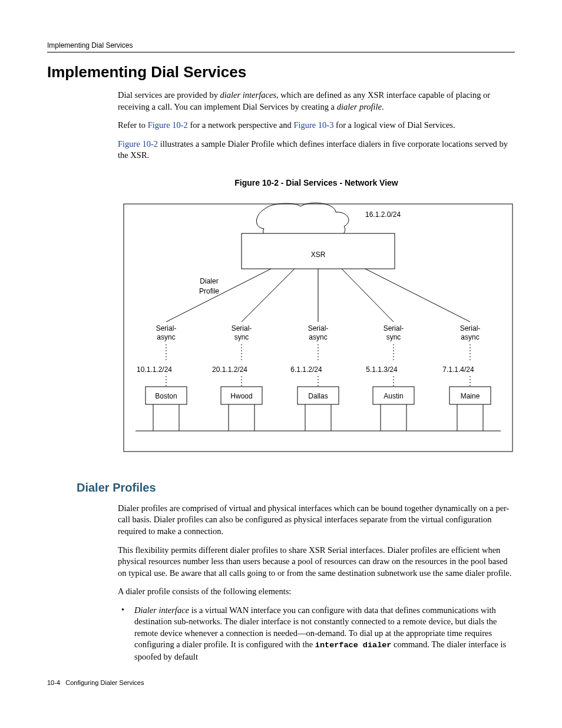  I want to click on term-dialer-profile: dialer profile, so click(359, 107).